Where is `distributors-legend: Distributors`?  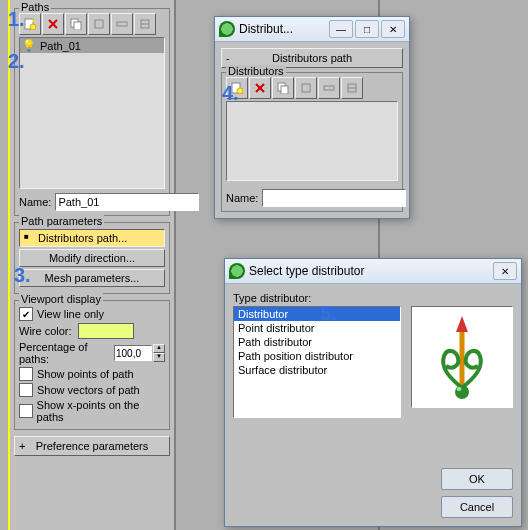 distributors-legend: Distributors is located at coordinates (256, 71).